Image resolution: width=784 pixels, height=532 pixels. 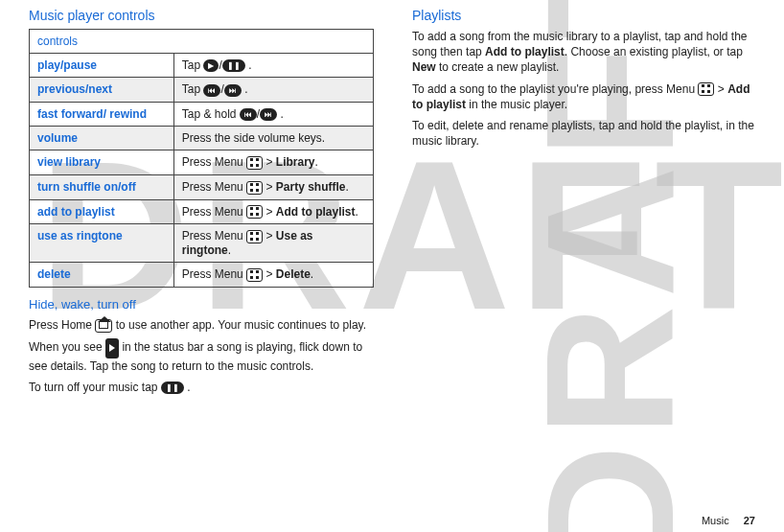 What do you see at coordinates (201, 65) in the screenshot?
I see `table-row: play/pause Tap ▶/❚❚ .` at bounding box center [201, 65].